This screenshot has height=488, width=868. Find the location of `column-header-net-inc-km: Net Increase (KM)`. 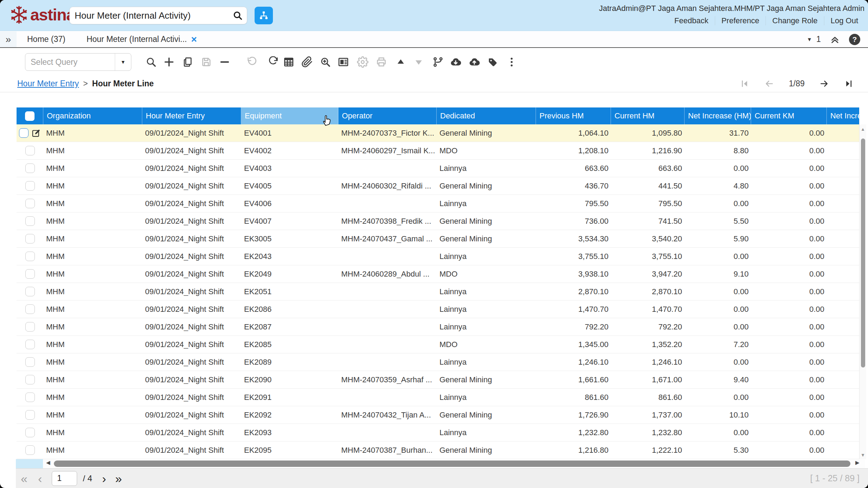

column-header-net-inc-km: Net Increase (KM) is located at coordinates (843, 116).